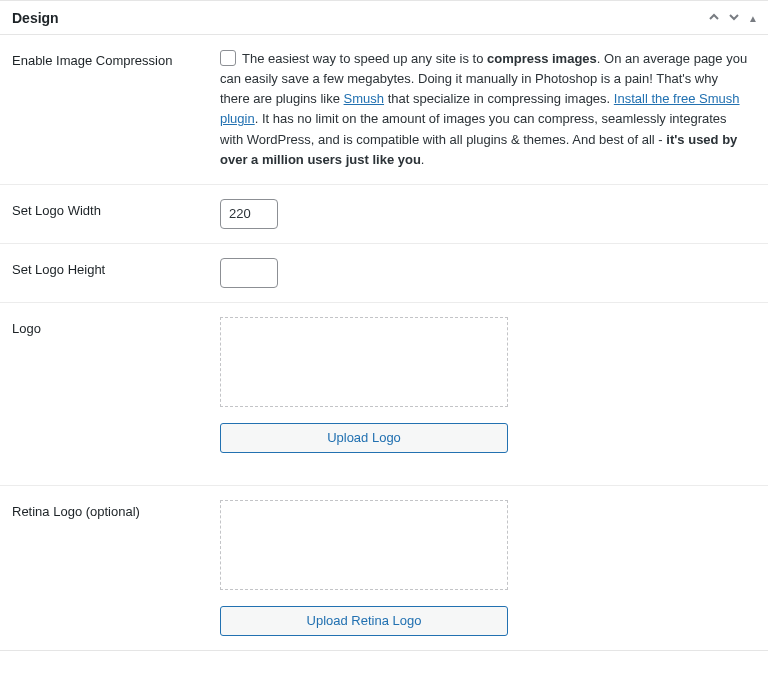 The width and height of the screenshot is (768, 688). Describe the element at coordinates (36, 18) in the screenshot. I see `panel-title: Design` at that location.